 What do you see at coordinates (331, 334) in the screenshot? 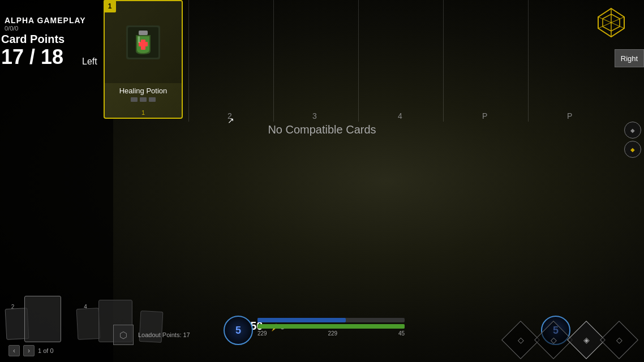
I see `health-numbers: 229 229 45` at bounding box center [331, 334].